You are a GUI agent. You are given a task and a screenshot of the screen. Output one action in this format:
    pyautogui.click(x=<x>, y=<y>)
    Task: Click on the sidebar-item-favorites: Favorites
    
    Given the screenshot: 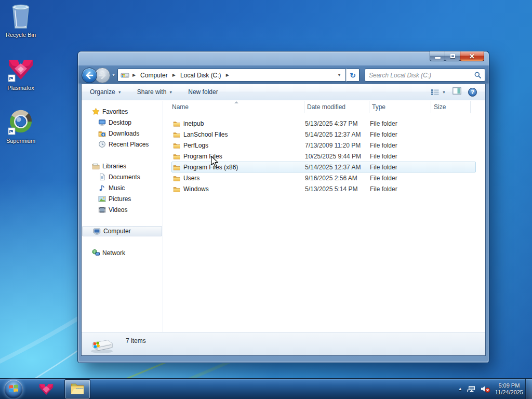 What is the action you would take?
    pyautogui.click(x=122, y=111)
    